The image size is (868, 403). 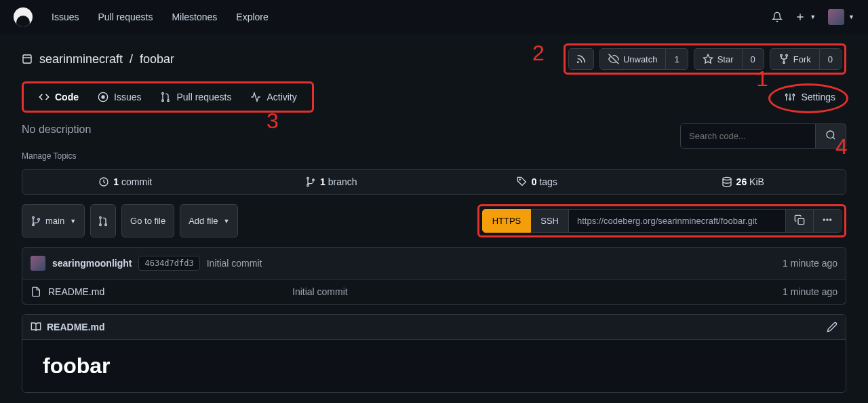 What do you see at coordinates (836, 17) in the screenshot?
I see `user-avatar` at bounding box center [836, 17].